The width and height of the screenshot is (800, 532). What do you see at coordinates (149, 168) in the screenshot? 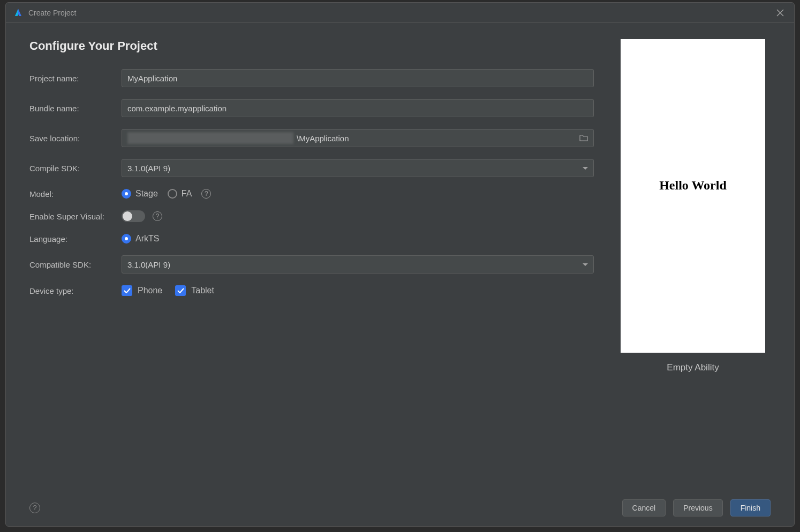
I see `compile-sdk-value: 3.1.0(API 9)` at bounding box center [149, 168].